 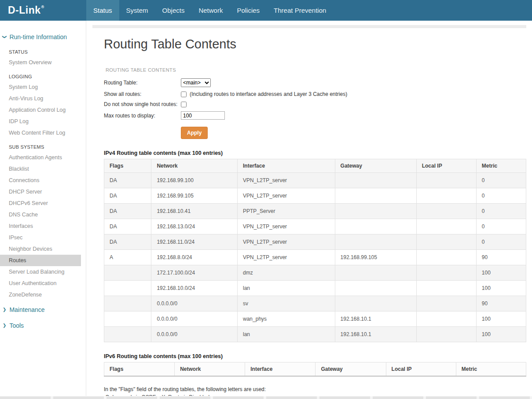 What do you see at coordinates (40, 238) in the screenshot?
I see `sidebar-item-ipsec: IPsec` at bounding box center [40, 238].